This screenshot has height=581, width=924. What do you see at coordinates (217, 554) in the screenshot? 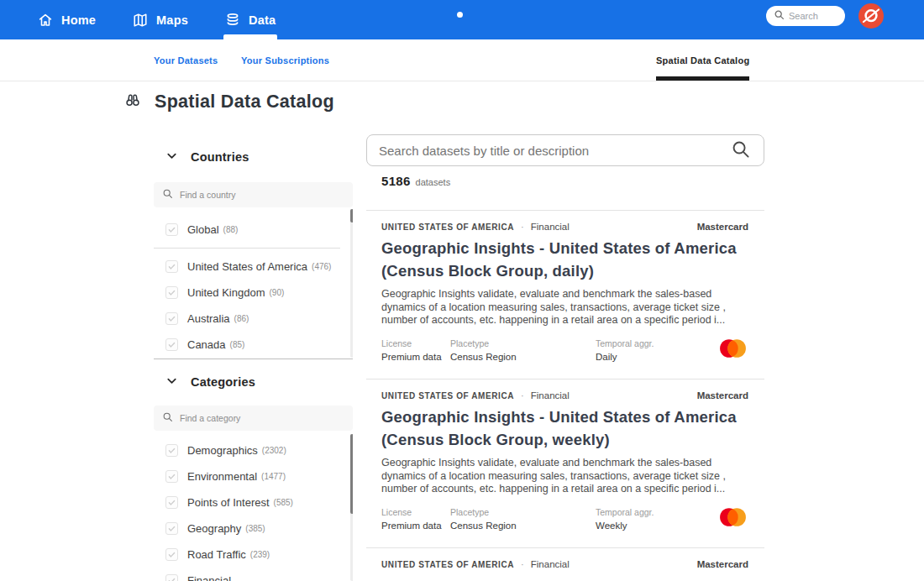
I see `filter-label: Road Traffic` at bounding box center [217, 554].